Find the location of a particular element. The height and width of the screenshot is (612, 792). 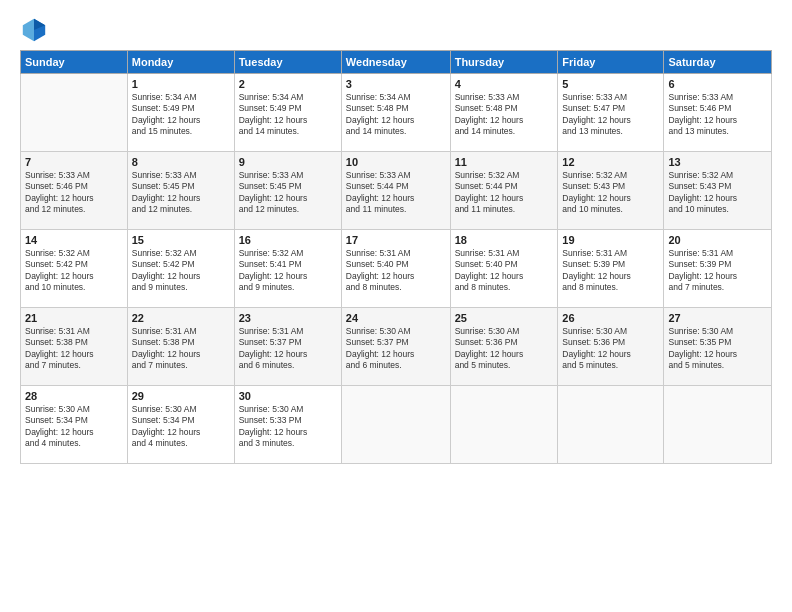

day-number: 5 is located at coordinates (610, 84).